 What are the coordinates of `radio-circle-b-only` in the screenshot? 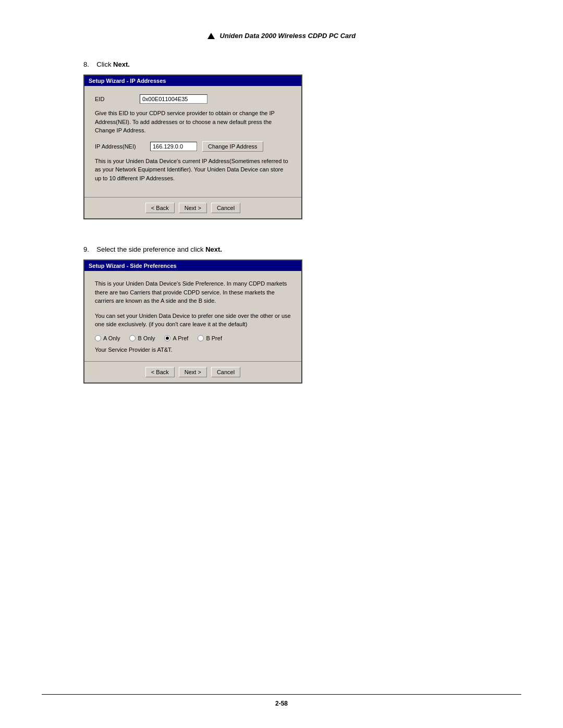 It's located at (132, 338).